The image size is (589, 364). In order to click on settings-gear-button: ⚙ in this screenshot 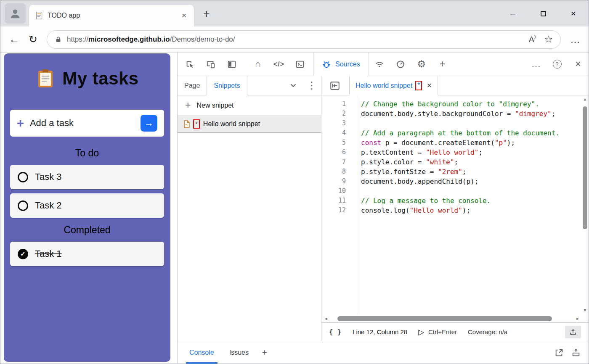, I will do `click(422, 64)`.